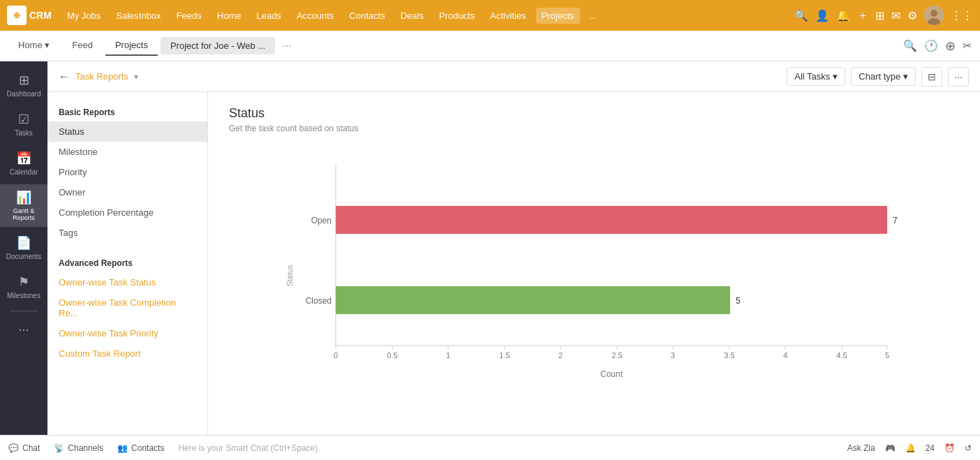 This screenshot has height=460, width=980. What do you see at coordinates (64, 77) in the screenshot?
I see `back-arrow: ←` at bounding box center [64, 77].